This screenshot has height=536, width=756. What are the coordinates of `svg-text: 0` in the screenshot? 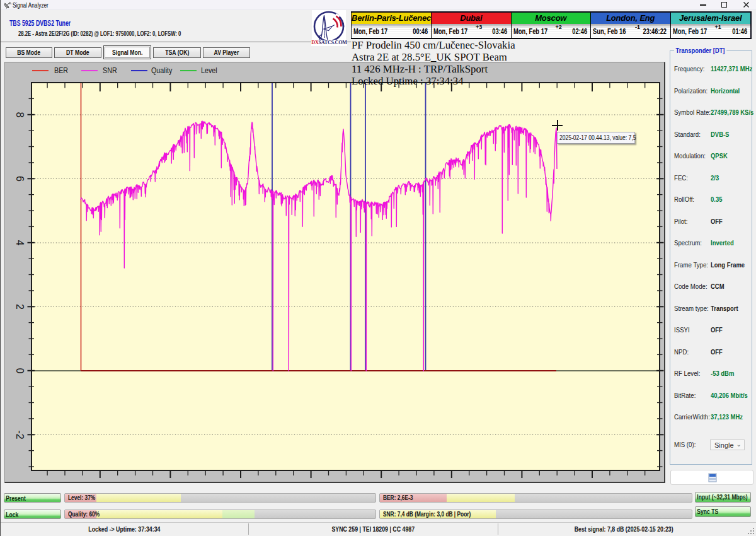 It's located at (20, 371).